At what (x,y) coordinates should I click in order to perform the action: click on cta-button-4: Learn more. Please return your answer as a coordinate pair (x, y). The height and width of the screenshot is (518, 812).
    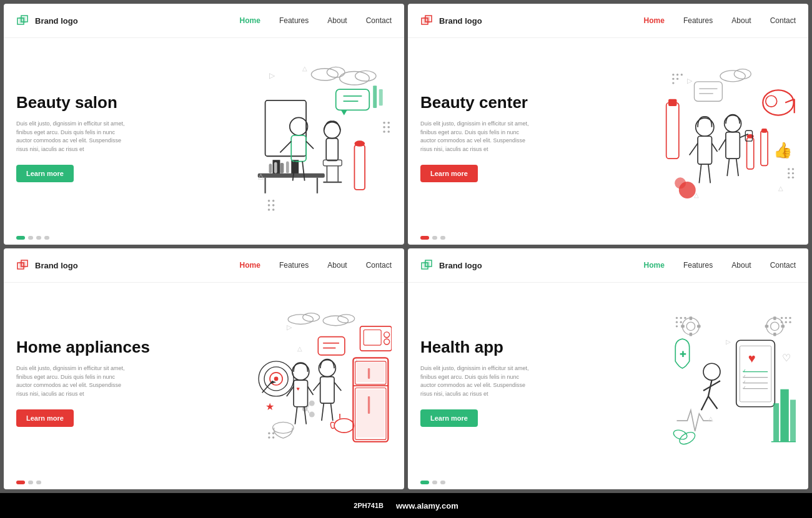
    Looking at the image, I should click on (449, 418).